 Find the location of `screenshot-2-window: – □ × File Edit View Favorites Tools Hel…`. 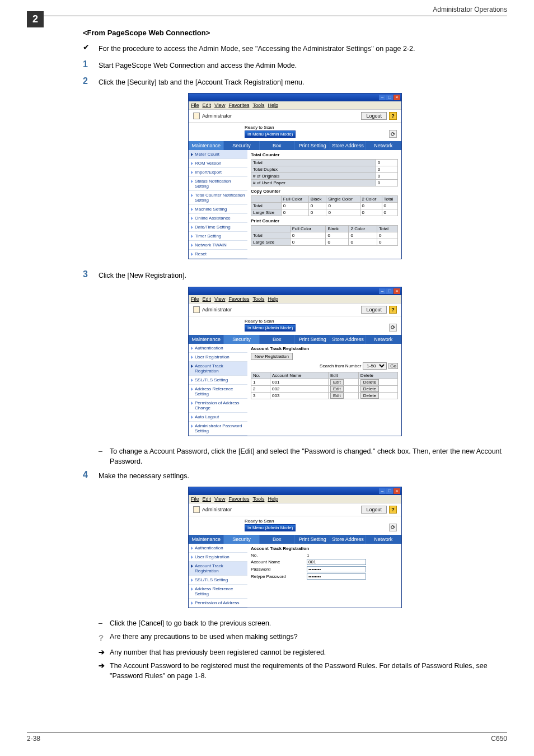

screenshot-2-window: – □ × File Edit View Favorites Tools Hel… is located at coordinates (295, 362).